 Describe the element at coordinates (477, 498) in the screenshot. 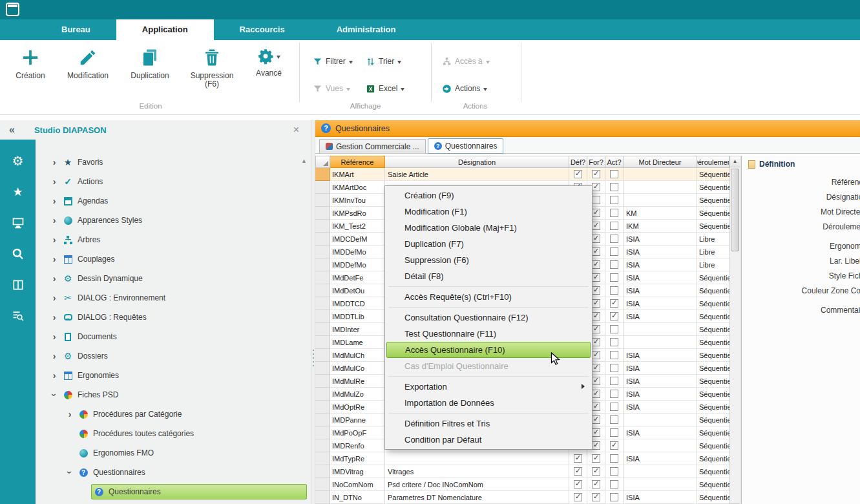

I see `cell-designation: Parametres DT Nomenclature` at that location.